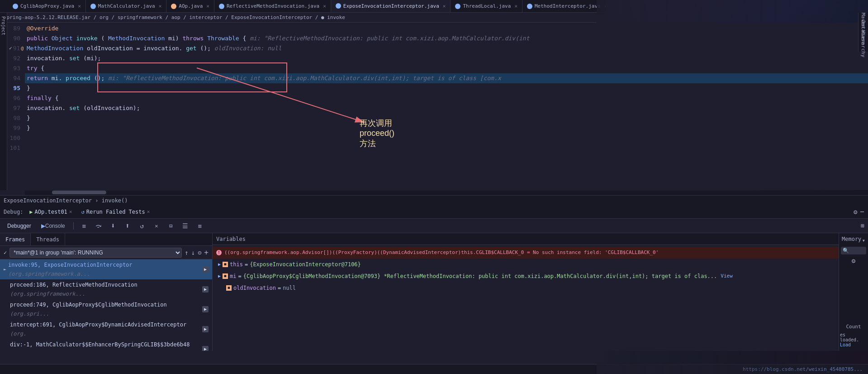  I want to click on frame-3-expand: ▶, so click(205, 329).